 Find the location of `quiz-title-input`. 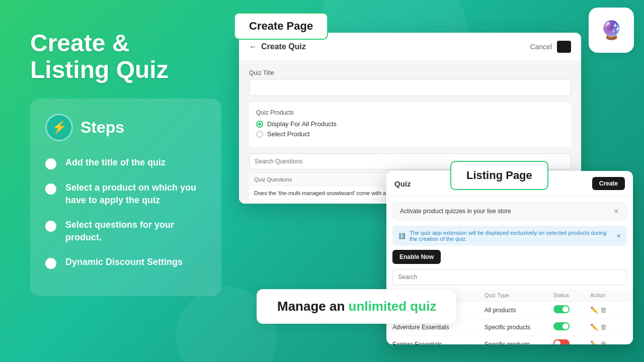

quiz-title-input is located at coordinates (410, 87).